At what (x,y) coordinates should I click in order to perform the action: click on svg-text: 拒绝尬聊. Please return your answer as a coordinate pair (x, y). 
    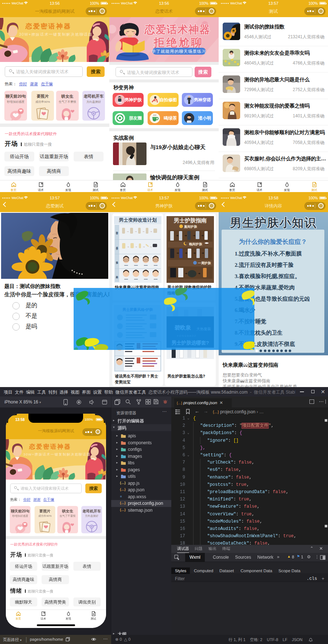
    Looking at the image, I should click on (178, 42).